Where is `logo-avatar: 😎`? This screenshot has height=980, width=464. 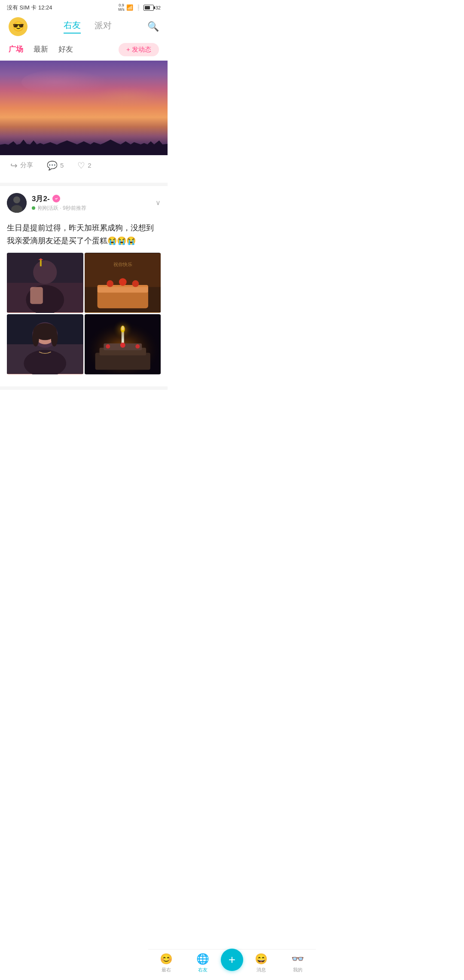
logo-avatar: 😎 is located at coordinates (18, 27).